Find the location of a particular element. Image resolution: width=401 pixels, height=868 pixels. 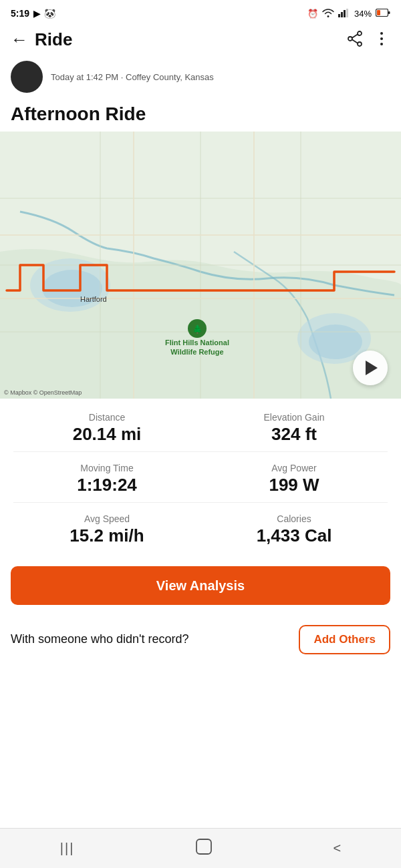

stat-calories-label: Calories is located at coordinates (294, 519).